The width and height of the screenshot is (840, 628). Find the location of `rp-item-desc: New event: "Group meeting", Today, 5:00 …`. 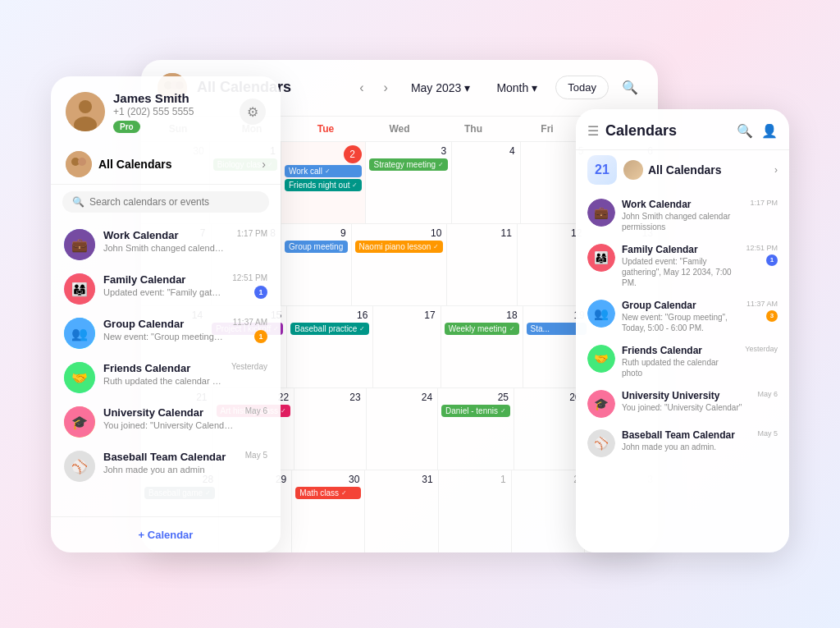

rp-item-desc: New event: "Group meeting", Today, 5:00 … is located at coordinates (681, 323).